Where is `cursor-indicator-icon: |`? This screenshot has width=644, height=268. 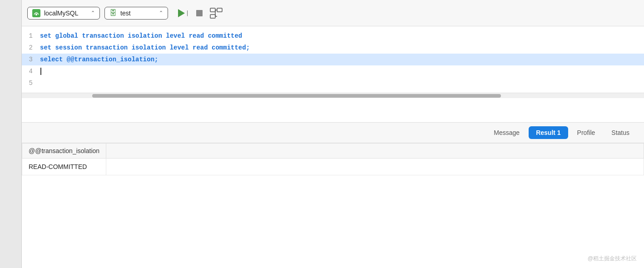 cursor-indicator-icon: | is located at coordinates (187, 13).